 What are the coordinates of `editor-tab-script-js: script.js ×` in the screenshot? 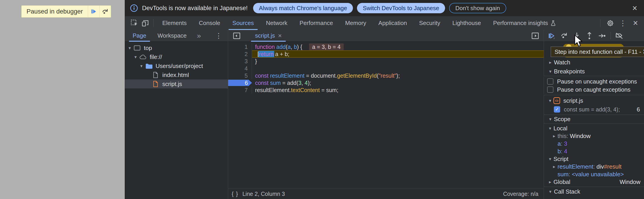 It's located at (268, 36).